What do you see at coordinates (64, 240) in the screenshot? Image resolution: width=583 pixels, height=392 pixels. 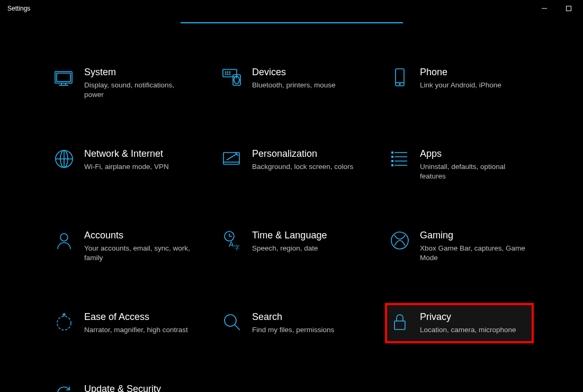 I see `accounts-icon` at bounding box center [64, 240].